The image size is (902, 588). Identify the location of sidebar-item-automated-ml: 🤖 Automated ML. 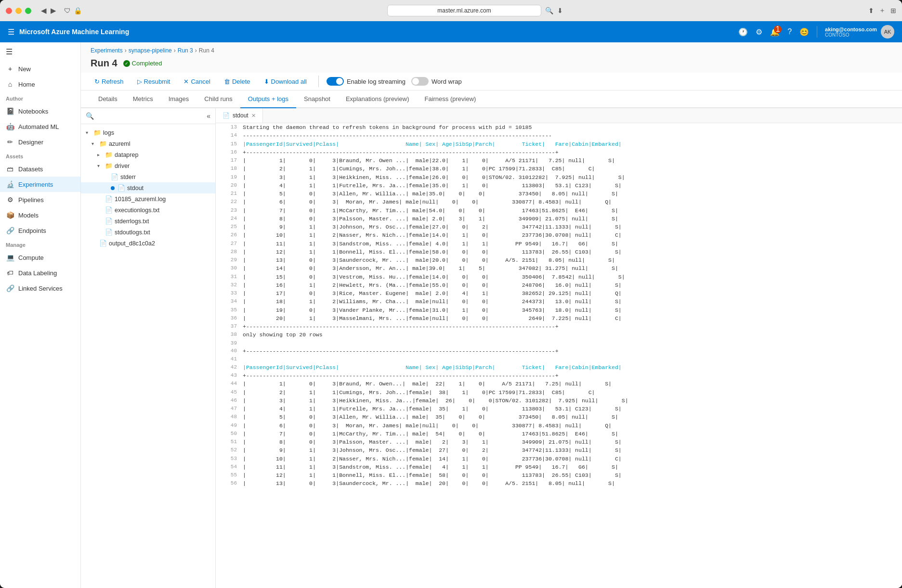
(40, 127).